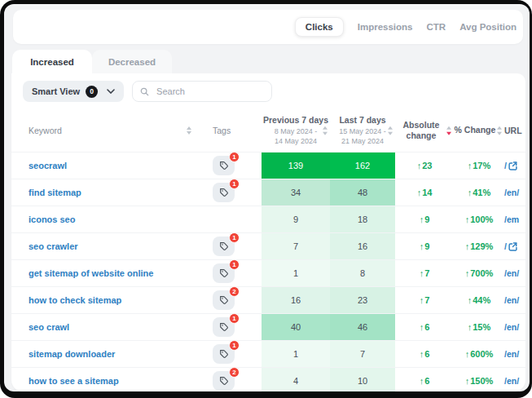  What do you see at coordinates (488, 27) in the screenshot?
I see `metric-tab-avg-position: Avg Position` at bounding box center [488, 27].